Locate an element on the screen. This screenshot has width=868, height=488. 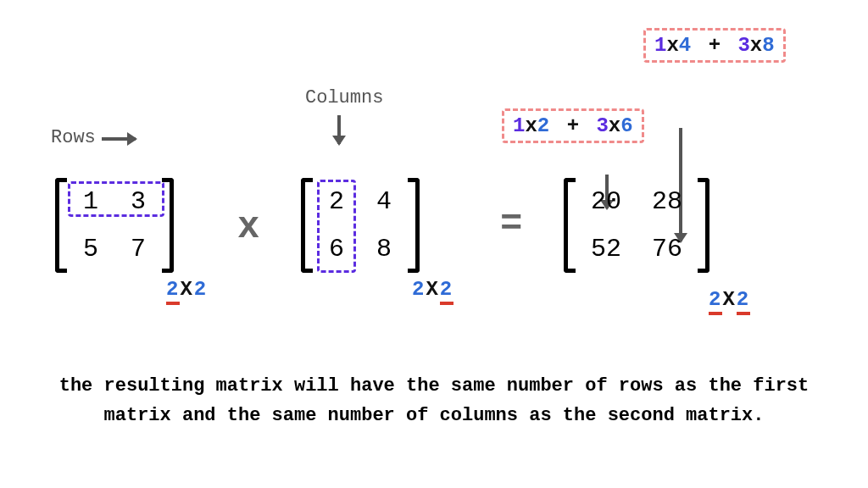
matrix-cell: 52 is located at coordinates (606, 249).